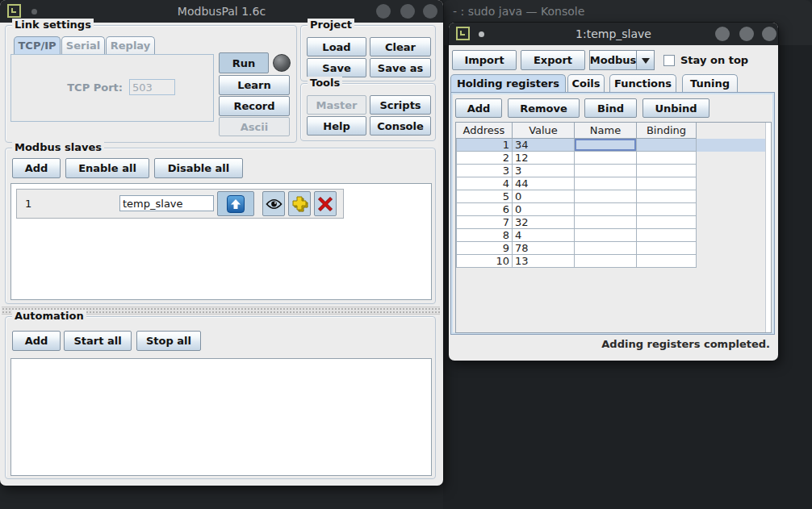 The width and height of the screenshot is (812, 509). I want to click on slave-view-button, so click(274, 203).